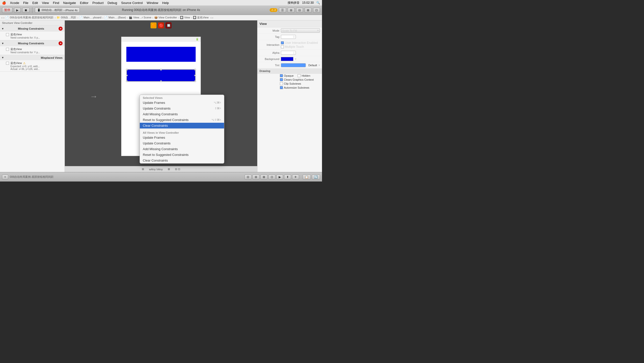  Describe the element at coordinates (14, 3) in the screenshot. I see `menu-xcode: Xcode` at that location.